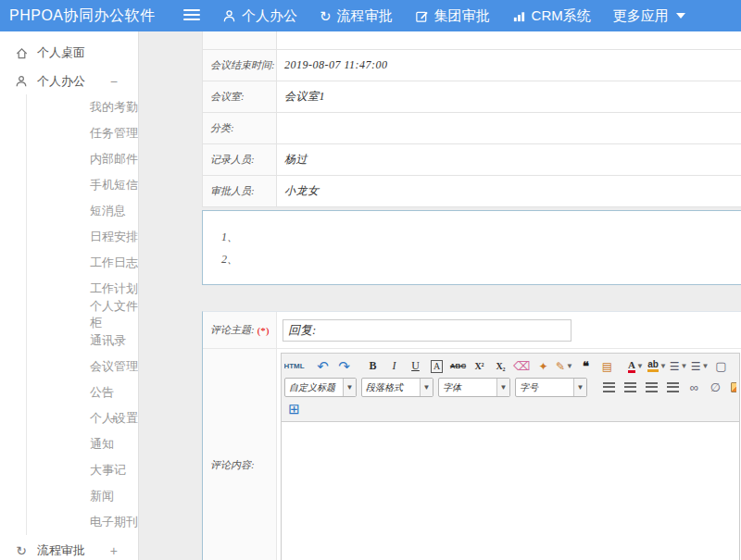  I want to click on image-button, so click(732, 388).